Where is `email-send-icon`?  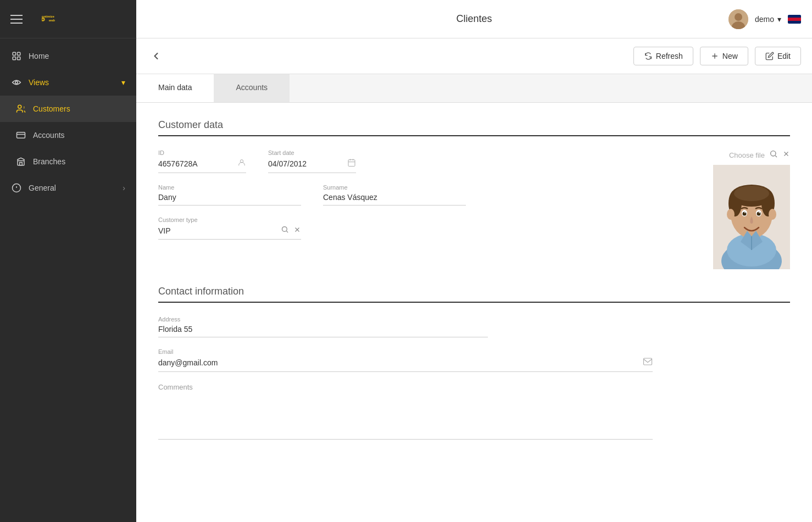 email-send-icon is located at coordinates (648, 363).